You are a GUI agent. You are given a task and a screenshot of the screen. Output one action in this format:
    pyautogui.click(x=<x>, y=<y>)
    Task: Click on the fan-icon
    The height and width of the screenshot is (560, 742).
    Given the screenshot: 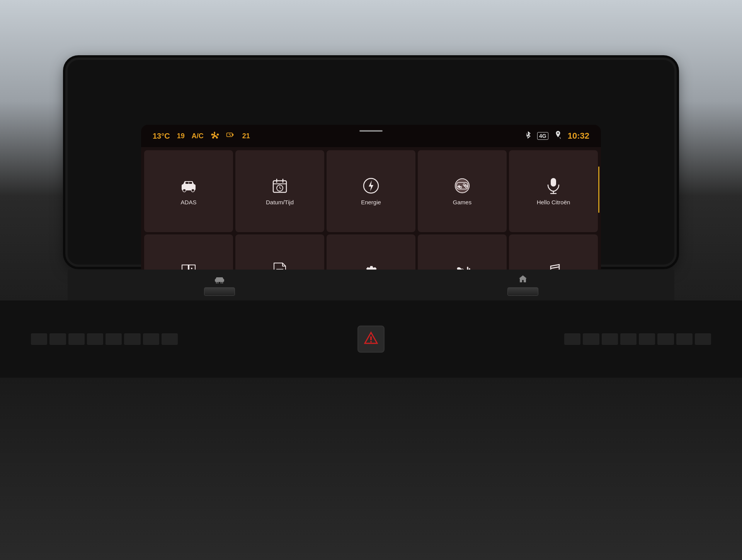 What is the action you would take?
    pyautogui.click(x=215, y=136)
    